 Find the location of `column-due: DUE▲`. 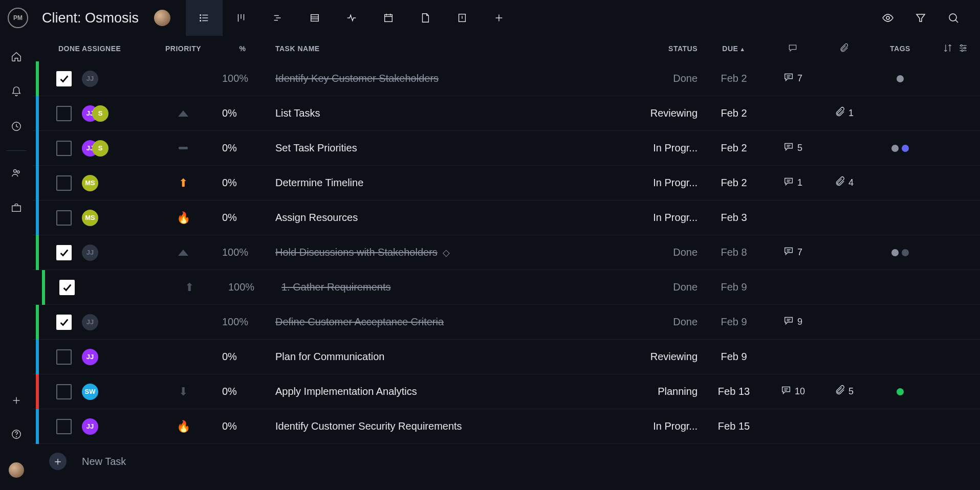

column-due: DUE▲ is located at coordinates (734, 49).